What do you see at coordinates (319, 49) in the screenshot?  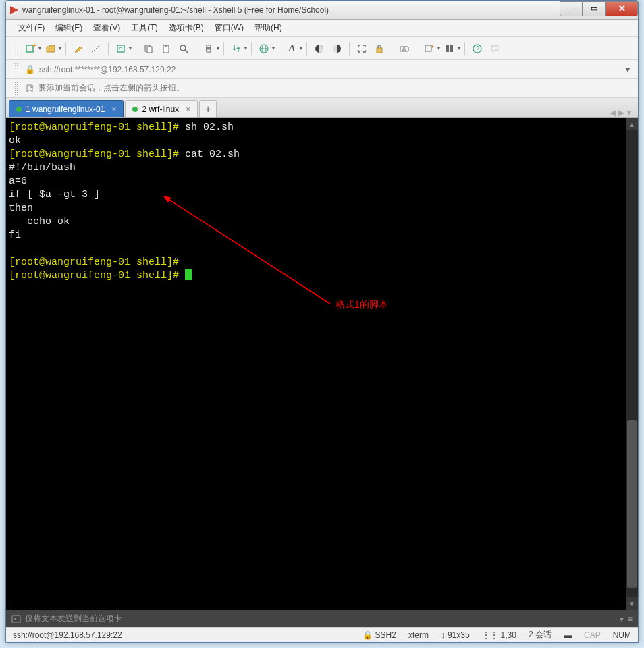 I see `color-scheme-button` at bounding box center [319, 49].